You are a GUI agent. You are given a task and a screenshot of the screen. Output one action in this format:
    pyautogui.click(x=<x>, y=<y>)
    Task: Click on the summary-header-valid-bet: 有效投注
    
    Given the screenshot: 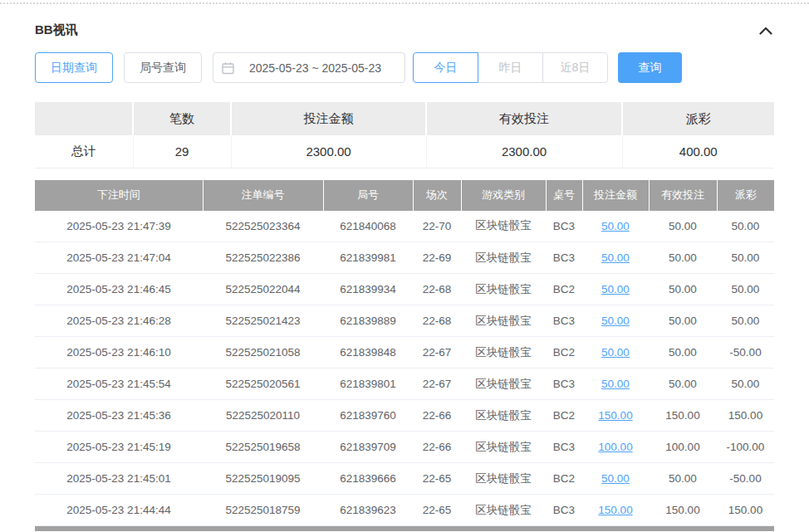 What is the action you would take?
    pyautogui.click(x=524, y=119)
    